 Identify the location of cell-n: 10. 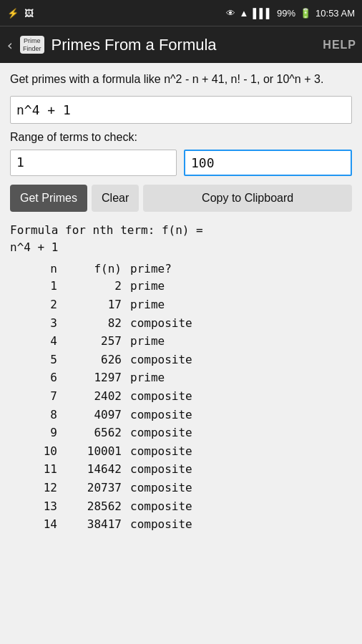
(35, 452).